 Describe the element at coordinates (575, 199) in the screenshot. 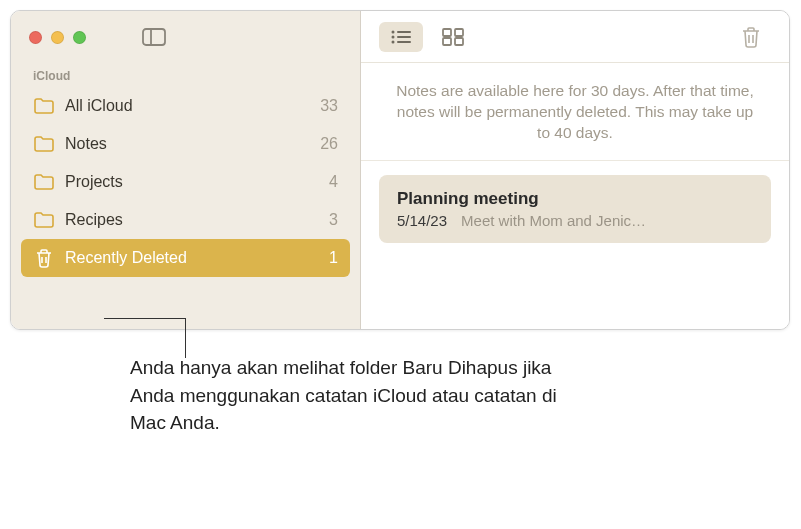

I see `note-title: Planning meeting` at that location.